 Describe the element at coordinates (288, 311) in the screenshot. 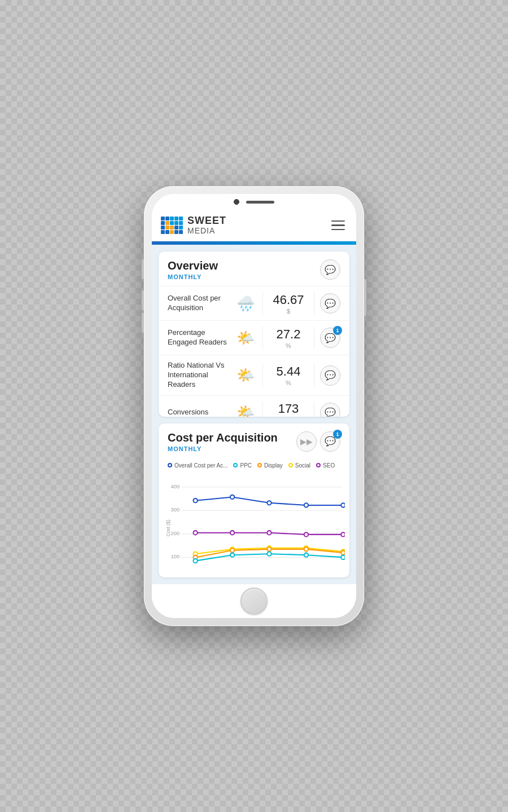

I see `metric-unit: $` at that location.